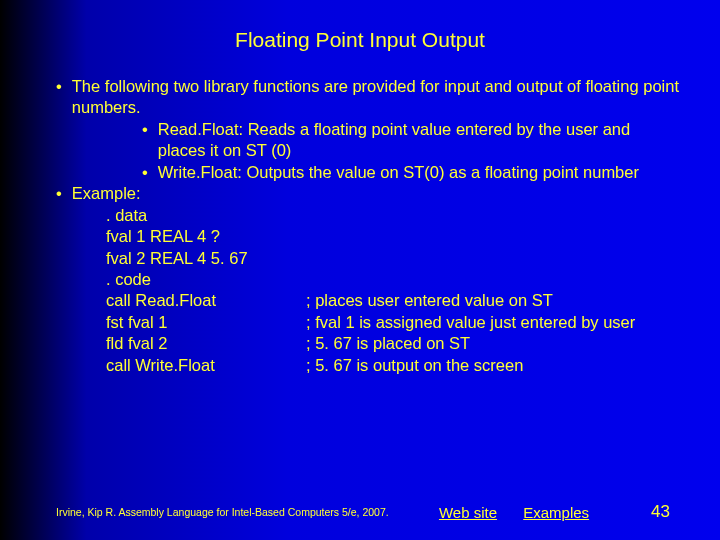  Describe the element at coordinates (368, 140) in the screenshot. I see `bullet-level2: • Read.Float: Reads a floating point val…` at that location.